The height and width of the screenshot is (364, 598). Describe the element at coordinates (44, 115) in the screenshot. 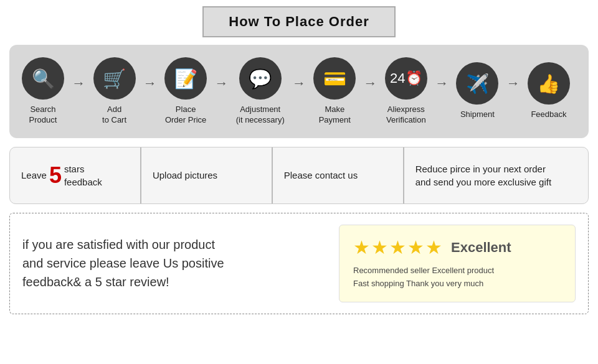

I see `step-search-label: SearchProduct` at that location.